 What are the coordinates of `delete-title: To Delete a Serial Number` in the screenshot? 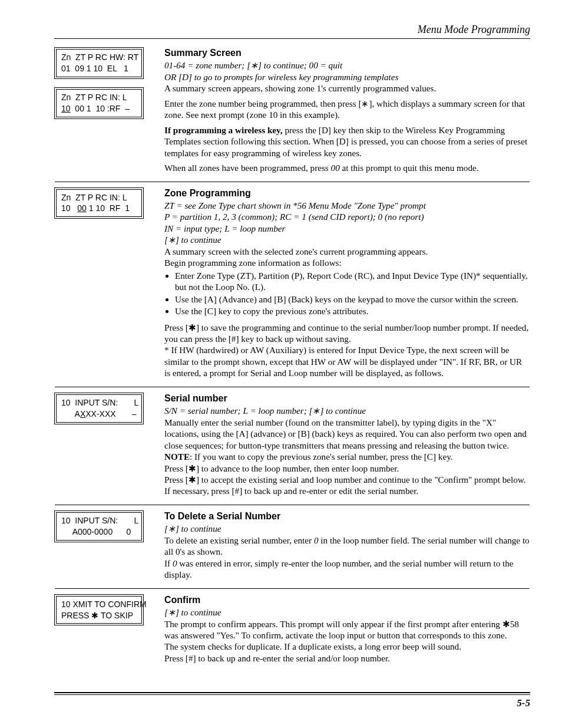 It's located at (348, 516).